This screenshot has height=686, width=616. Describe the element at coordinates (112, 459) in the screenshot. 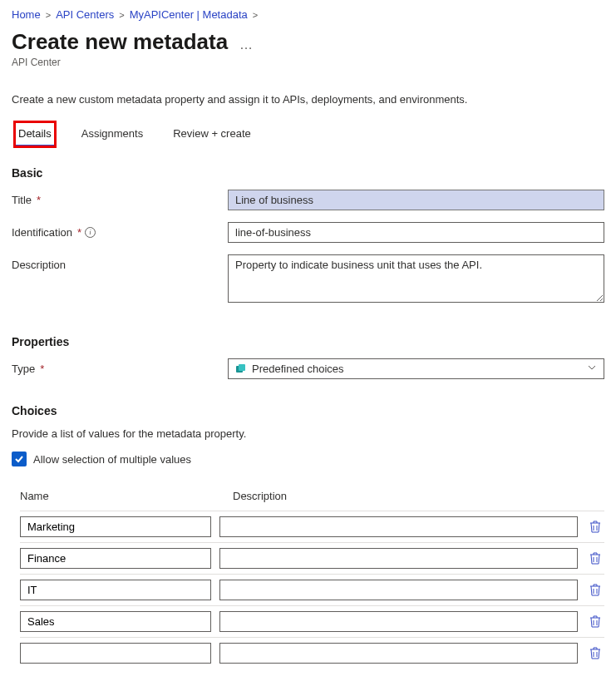

I see `allow-multiple-label: Allow selection of multiple values` at that location.